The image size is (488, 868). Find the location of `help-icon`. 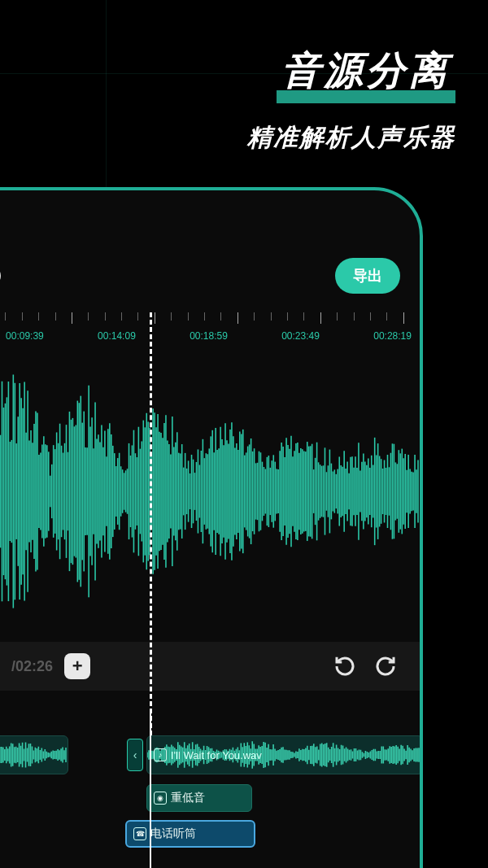

help-icon is located at coordinates (2, 276).